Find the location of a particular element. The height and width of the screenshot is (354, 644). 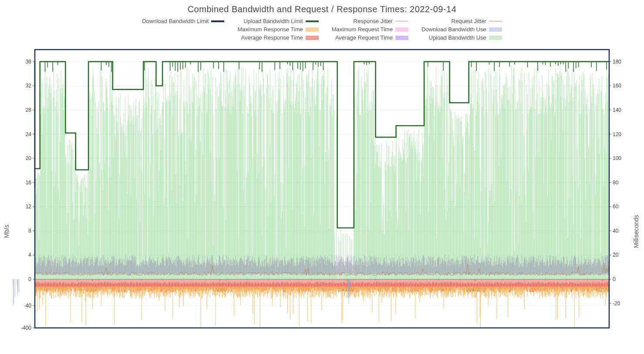

svg-text: 32 is located at coordinates (29, 86).